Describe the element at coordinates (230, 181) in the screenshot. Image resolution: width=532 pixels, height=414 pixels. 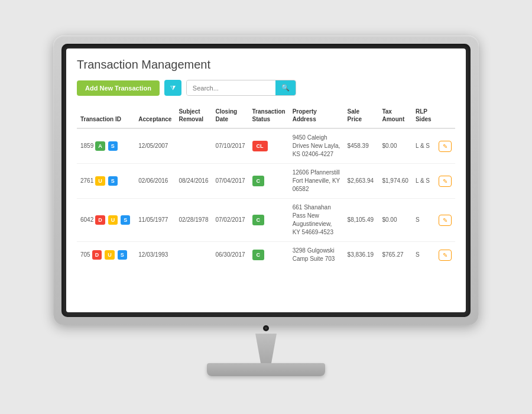
I see `cell-closing-date: 07/04/2017` at that location.